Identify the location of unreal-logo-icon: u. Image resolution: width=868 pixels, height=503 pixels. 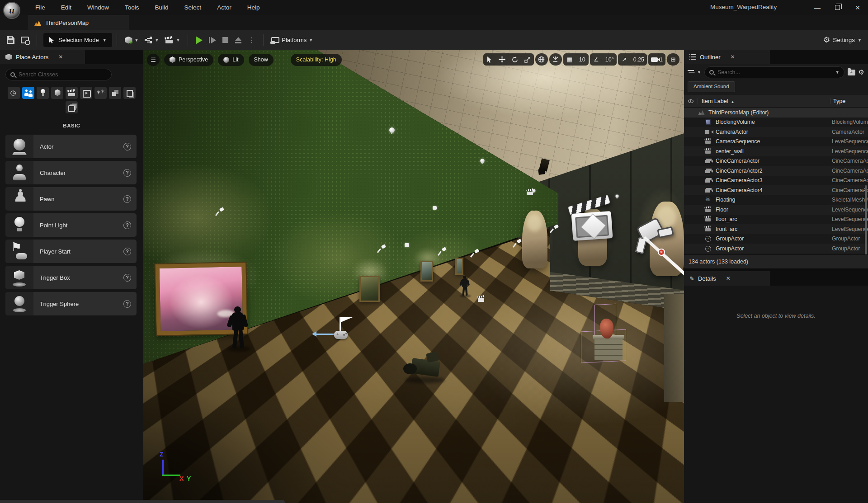
(12, 10).